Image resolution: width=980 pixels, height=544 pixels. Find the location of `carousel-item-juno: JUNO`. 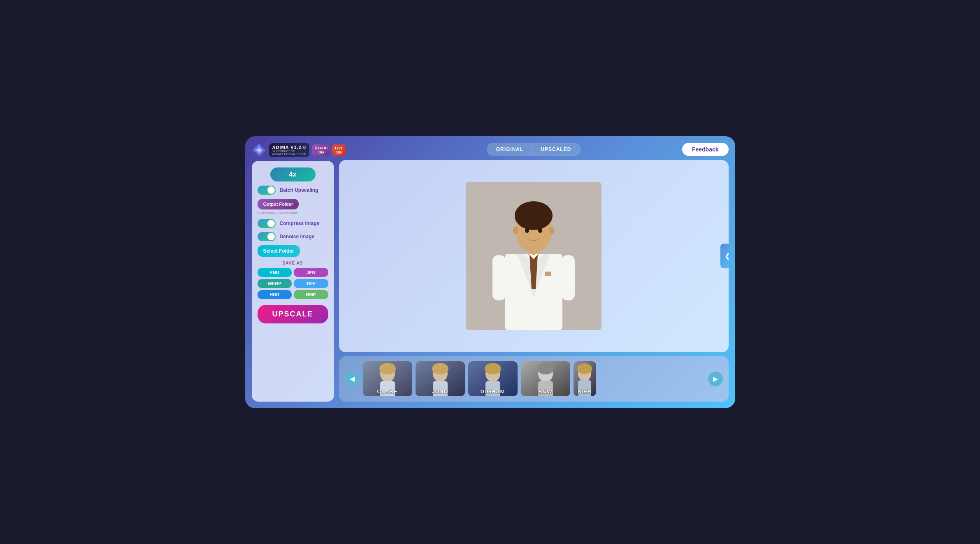

carousel-item-juno: JUNO is located at coordinates (440, 379).